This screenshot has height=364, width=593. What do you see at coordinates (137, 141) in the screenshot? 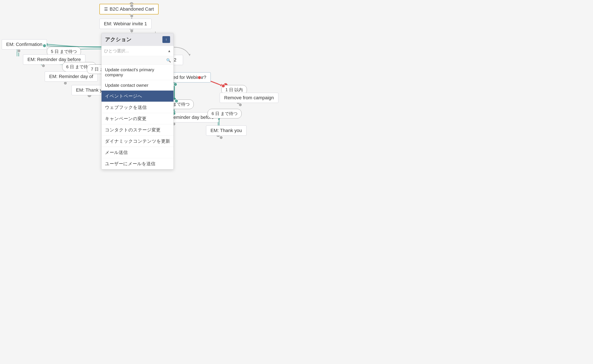
I see `dropdown-item-6: ダイナミックコンテンツを更新` at bounding box center [137, 141].